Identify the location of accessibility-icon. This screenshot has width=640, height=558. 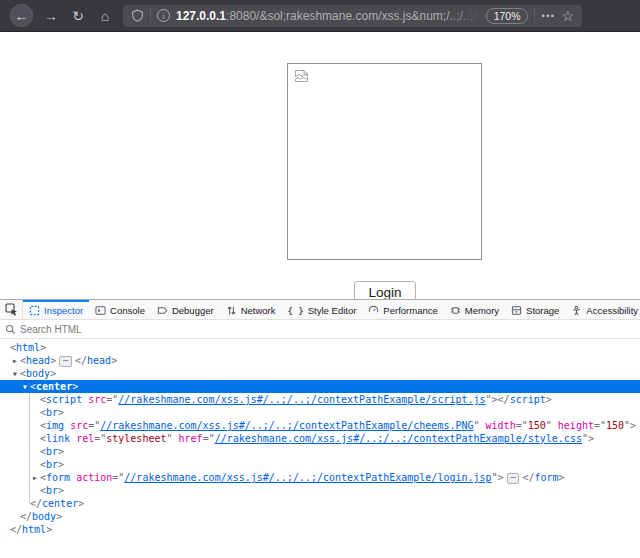
(576, 310).